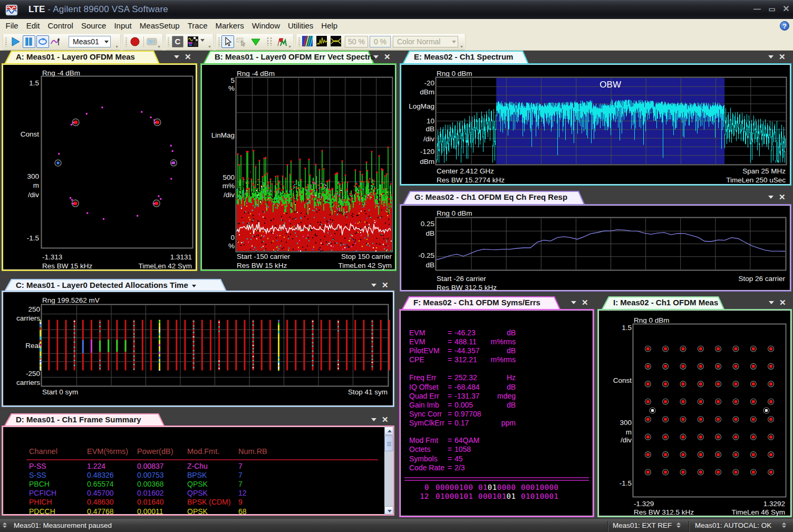 The image size is (793, 532). I want to click on eye-diagram-icon, so click(336, 42).